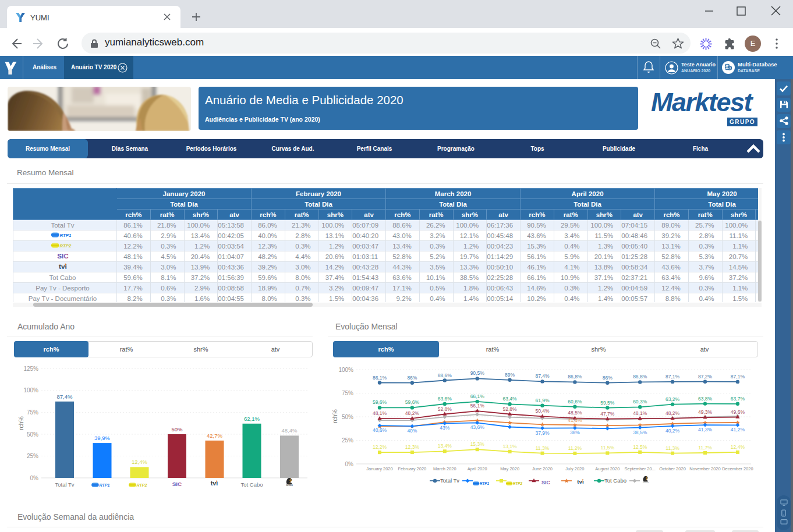 Image resolution: width=793 pixels, height=532 pixels. What do you see at coordinates (640, 402) in the screenshot?
I see `svg-text: 60,3%` at bounding box center [640, 402].